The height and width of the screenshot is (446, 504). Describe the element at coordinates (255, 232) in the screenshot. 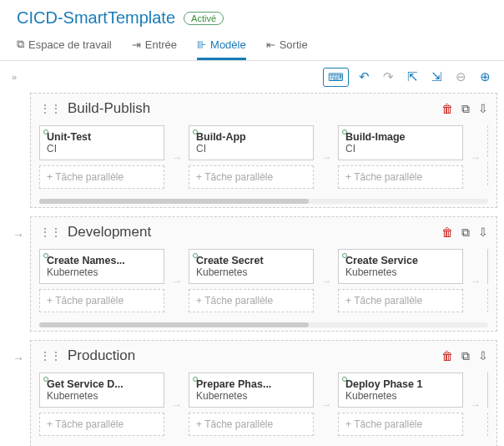

I see `stage-name: Development` at that location.